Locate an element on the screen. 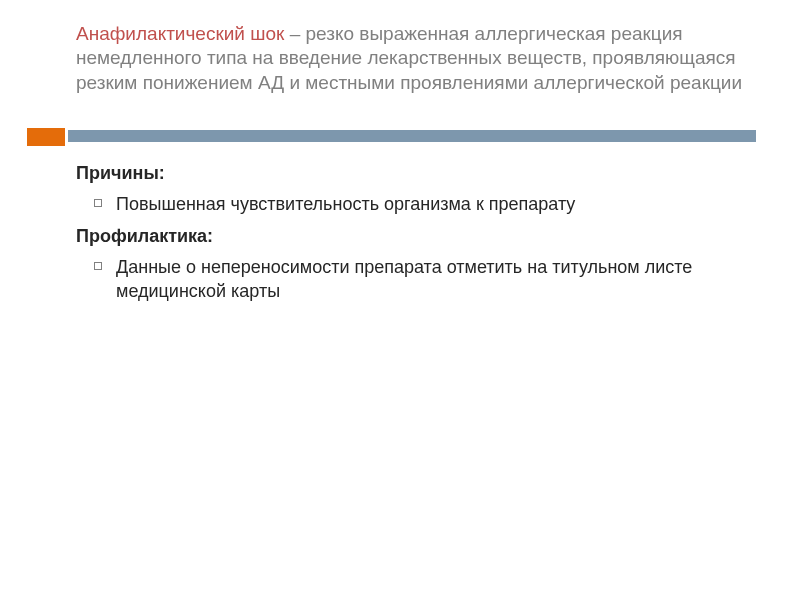 The width and height of the screenshot is (800, 600). accent-square is located at coordinates (46, 137).